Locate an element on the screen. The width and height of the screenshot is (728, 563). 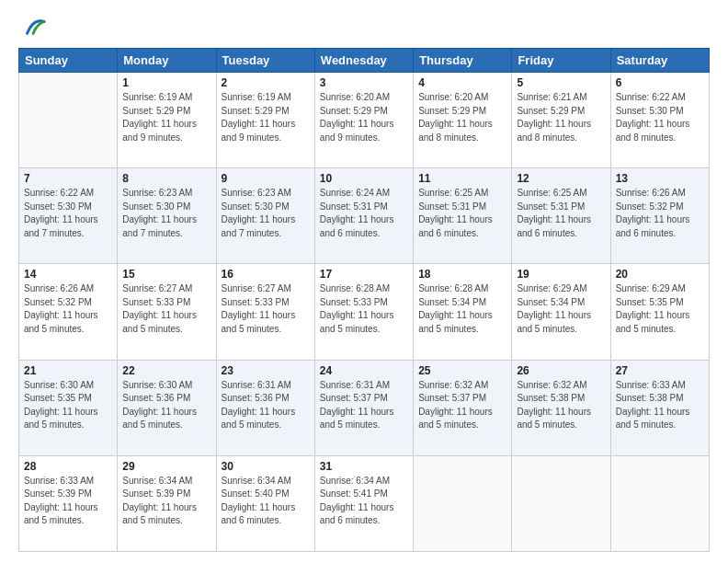
day-number: 23 is located at coordinates (266, 371).